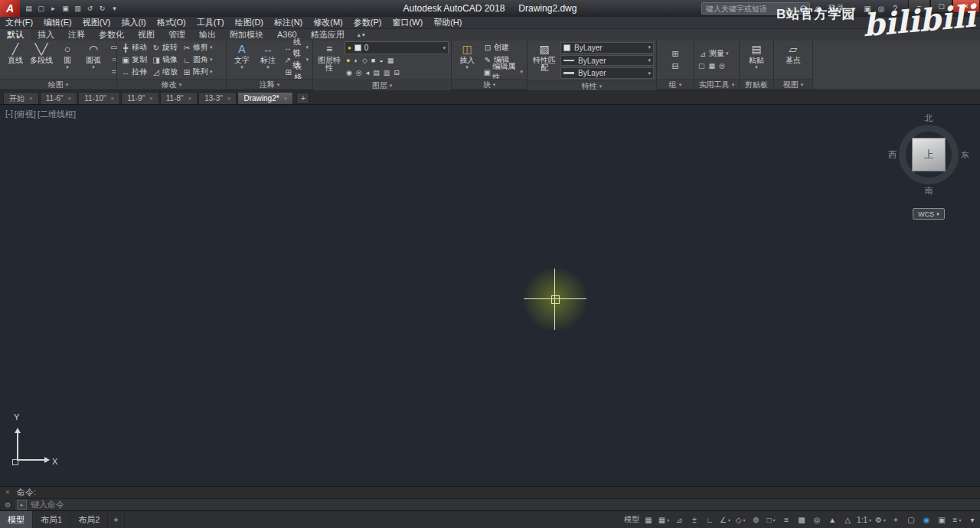 The height and width of the screenshot is (528, 980). I want to click on create-block-button: ⊡创建, so click(503, 47).